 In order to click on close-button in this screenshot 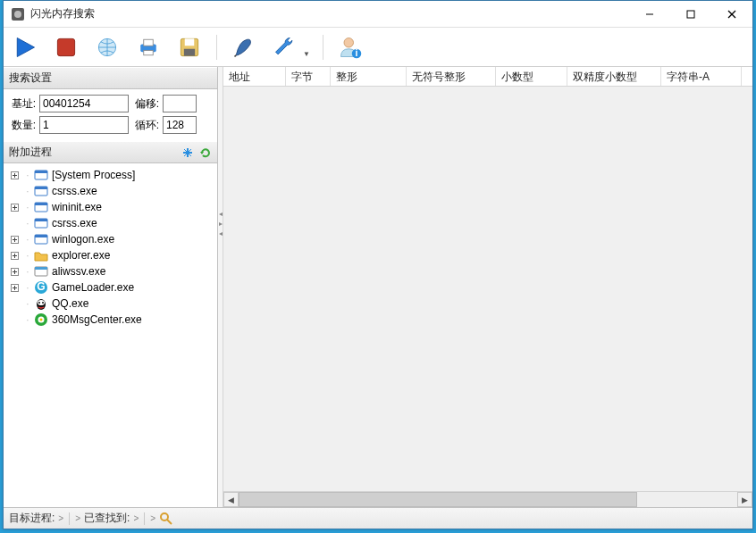, I will do `click(732, 14)`.